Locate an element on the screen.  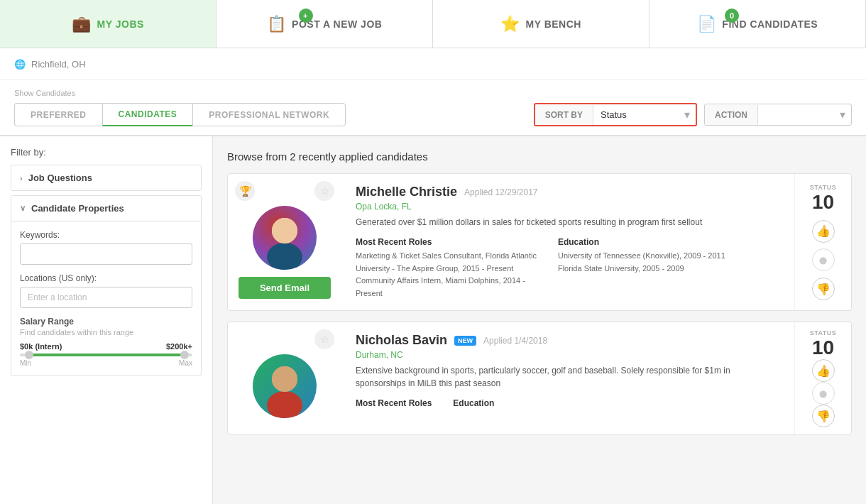
candidate-summary-nicholas: Extensive background in sports, particul… is located at coordinates (568, 377).